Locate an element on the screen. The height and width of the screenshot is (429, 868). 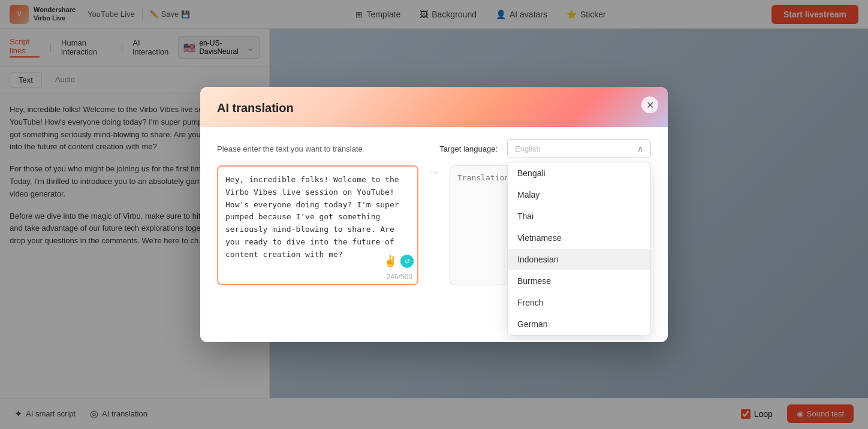
lang-option-burmese: Burmese is located at coordinates (579, 281).